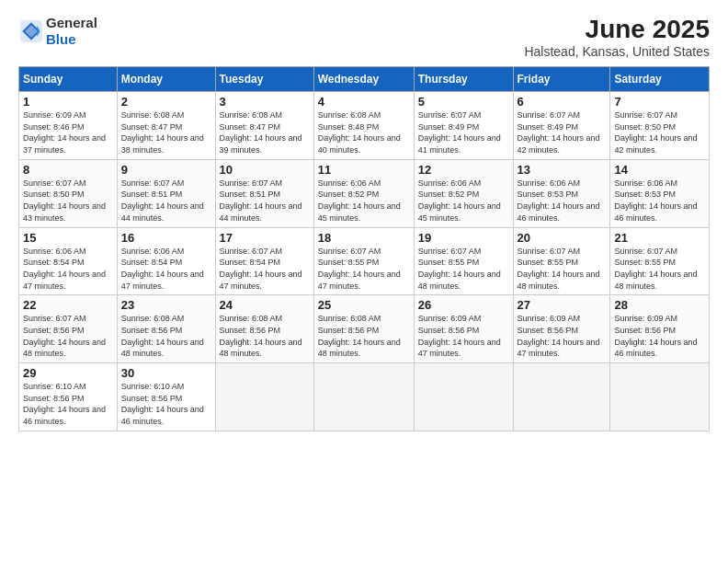  What do you see at coordinates (660, 329) in the screenshot?
I see `table-row: 28Sunrise: 6:09 AMSunset: 8:56 PMDayligh…` at bounding box center [660, 329].